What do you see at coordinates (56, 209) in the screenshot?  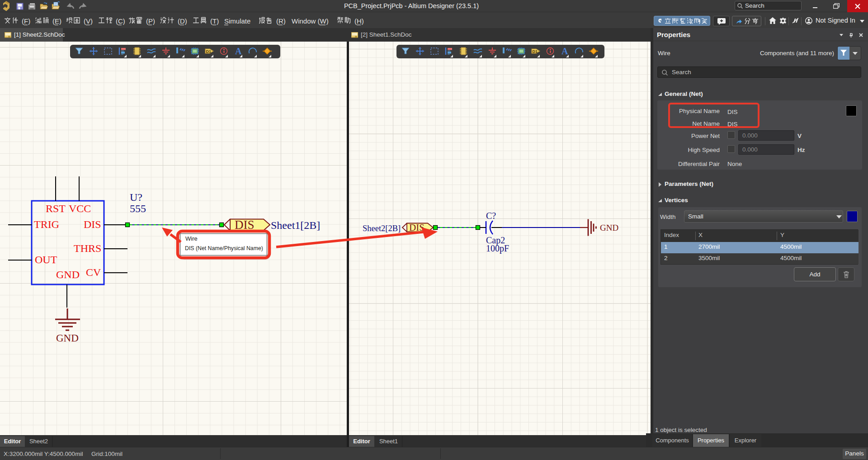 I see `svg-text: RST` at bounding box center [56, 209].